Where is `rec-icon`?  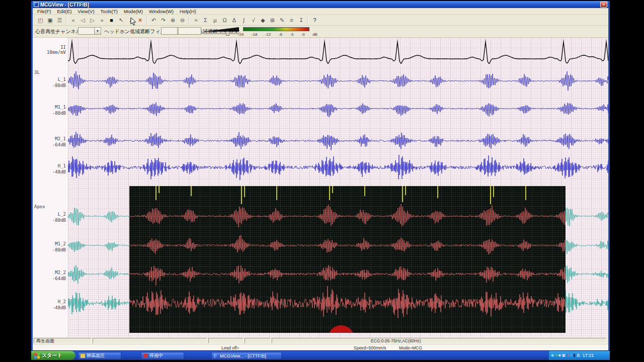 rec-icon is located at coordinates (146, 356).